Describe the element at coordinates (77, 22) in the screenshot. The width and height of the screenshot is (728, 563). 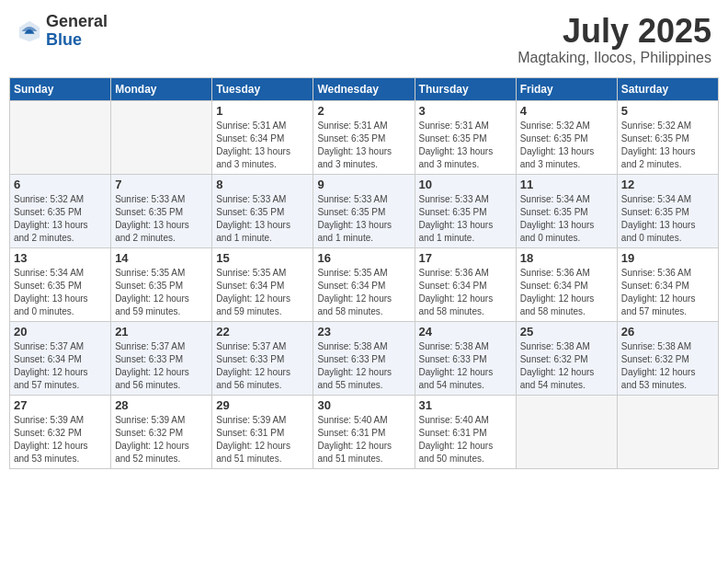
I see `logo-general: General` at that location.